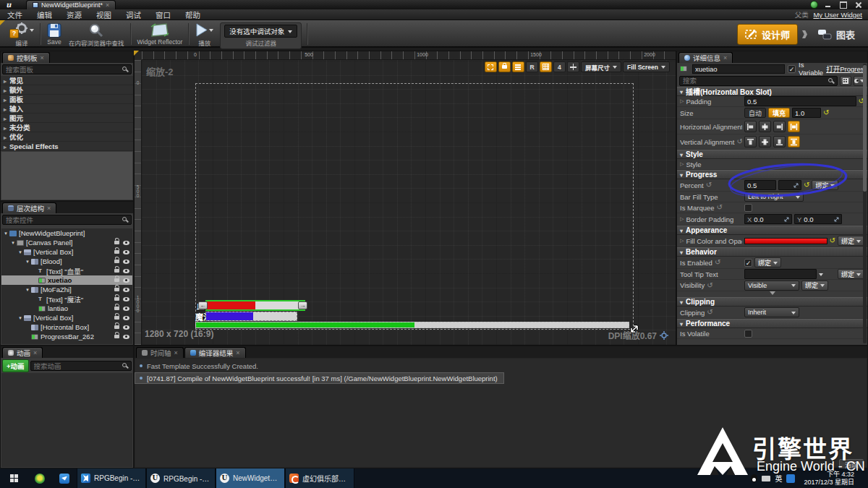 This screenshot has width=868, height=488. I want to click on play-dropdown-caret-icon, so click(211, 32).